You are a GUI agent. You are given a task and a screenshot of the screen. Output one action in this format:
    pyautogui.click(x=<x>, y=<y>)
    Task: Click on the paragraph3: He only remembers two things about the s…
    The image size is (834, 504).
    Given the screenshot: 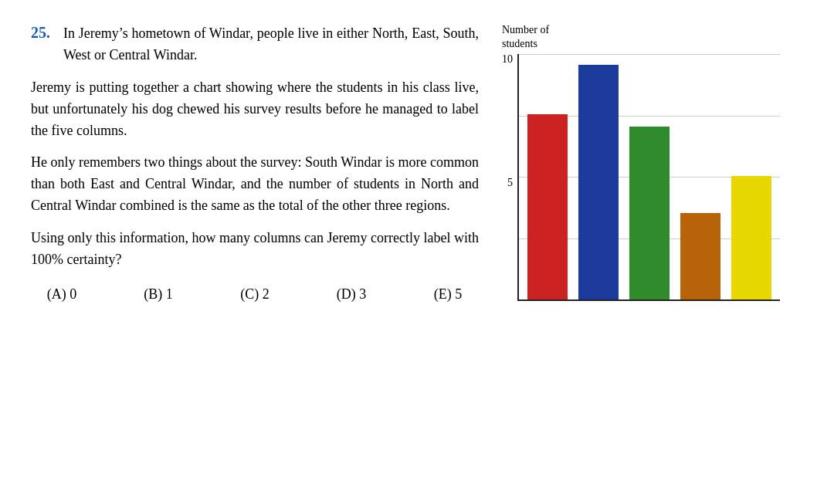 What is the action you would take?
    pyautogui.click(x=255, y=184)
    